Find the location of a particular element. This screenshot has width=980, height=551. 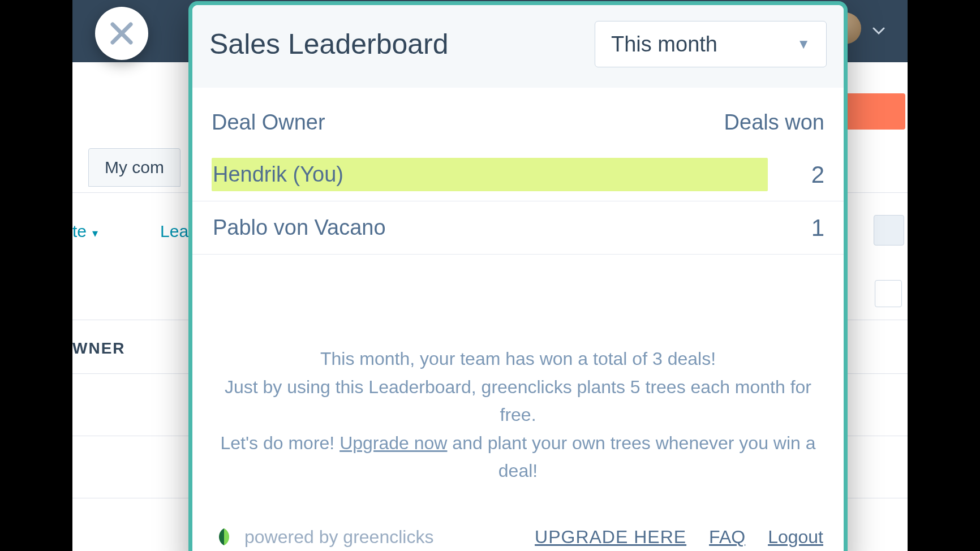

period-select: This month ▼ is located at coordinates (711, 44).